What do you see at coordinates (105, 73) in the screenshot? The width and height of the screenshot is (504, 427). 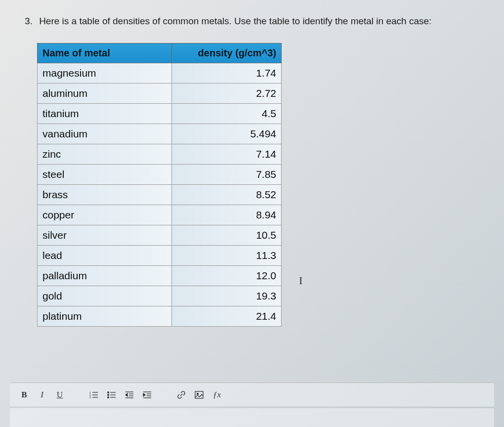 I see `metal-name-cell: magnesium` at bounding box center [105, 73].